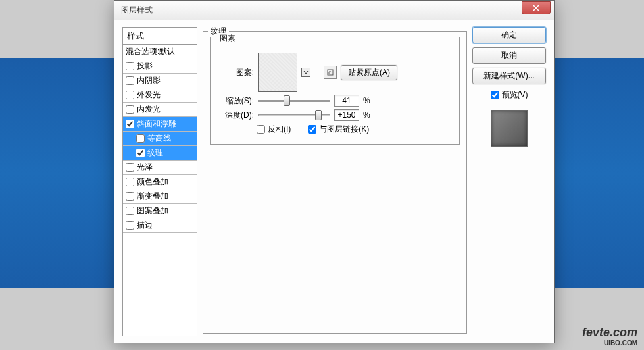 The height and width of the screenshot is (350, 644). What do you see at coordinates (160, 124) in the screenshot?
I see `style-item-bevel-emboss: 斜面和浮雕` at bounding box center [160, 124].